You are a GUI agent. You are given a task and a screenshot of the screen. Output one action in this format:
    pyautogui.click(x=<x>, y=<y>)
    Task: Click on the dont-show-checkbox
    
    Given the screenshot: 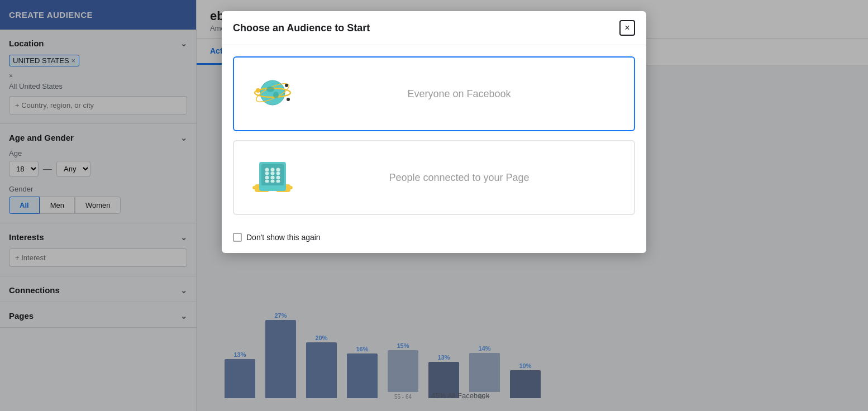 What is the action you would take?
    pyautogui.click(x=237, y=237)
    